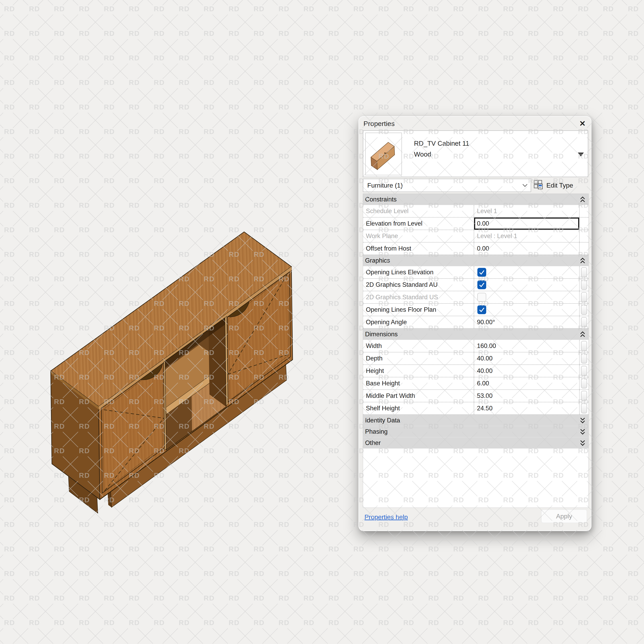 This screenshot has height=644, width=644. Describe the element at coordinates (476, 261) in the screenshot. I see `section-header: Graphics` at that location.